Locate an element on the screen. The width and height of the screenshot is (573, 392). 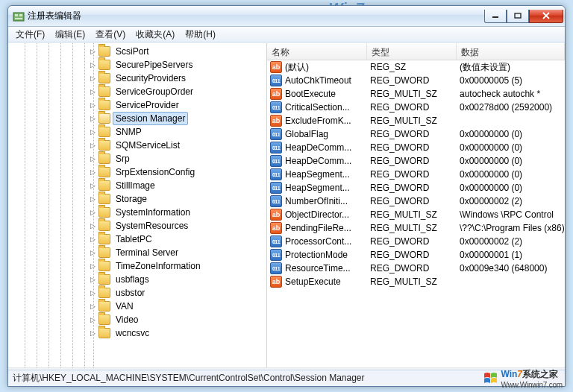
value-row: 011ResourceTime...REG_DWORD0x0009e340 (6… is located at coordinates (416, 268).